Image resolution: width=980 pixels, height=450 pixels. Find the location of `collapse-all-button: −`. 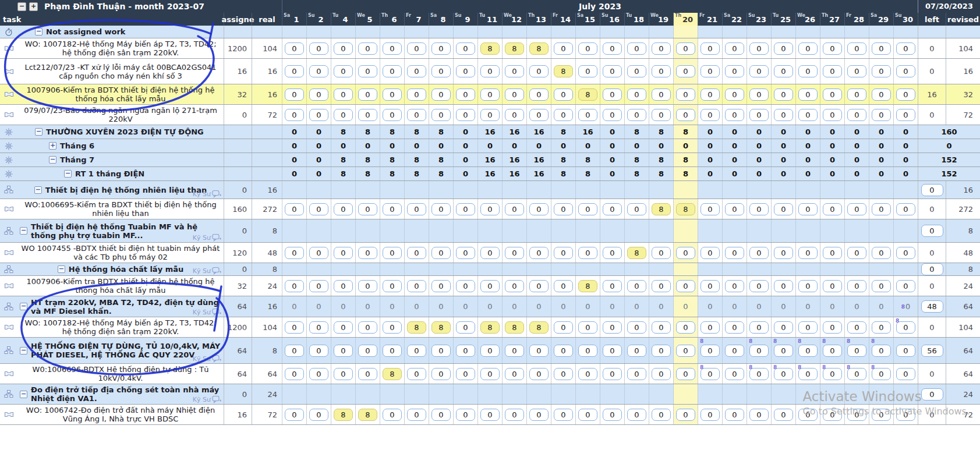

collapse-all-button: − is located at coordinates (22, 7).